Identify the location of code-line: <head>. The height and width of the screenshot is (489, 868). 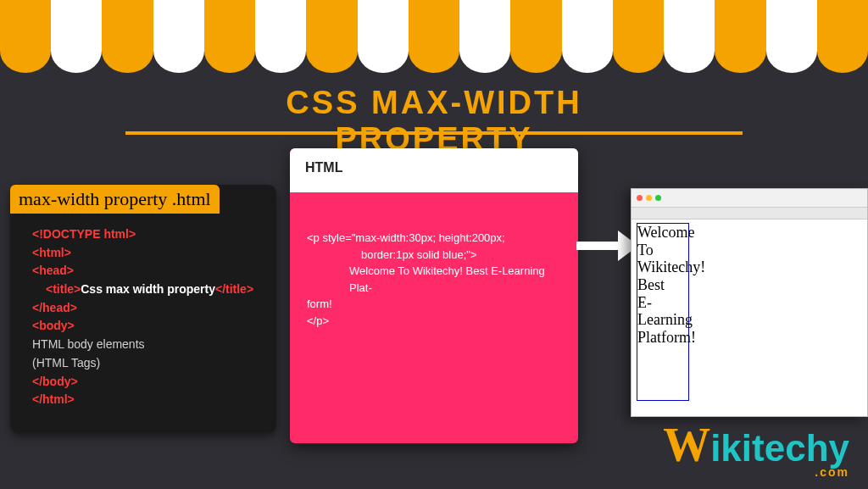
(143, 271).